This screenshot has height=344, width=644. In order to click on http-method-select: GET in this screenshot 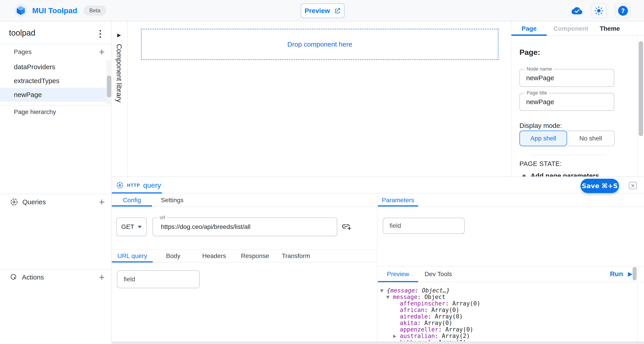, I will do `click(132, 227)`.